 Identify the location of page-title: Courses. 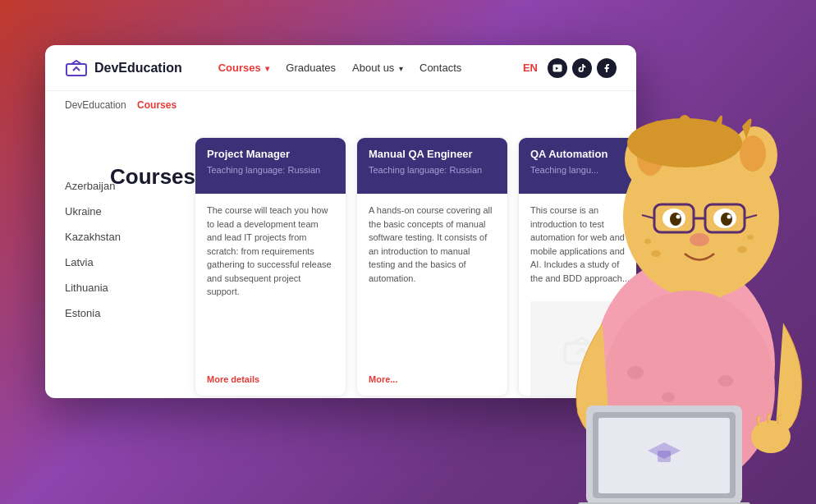
(153, 177).